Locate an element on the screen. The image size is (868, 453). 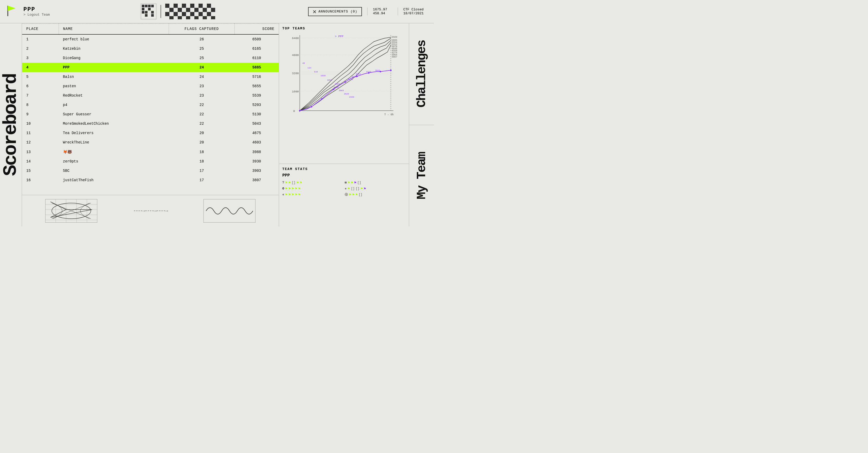
scoreboard-table-container: PLACE NAME FLAGS CAPTURED SCORE 1perfect… is located at coordinates (150, 109).